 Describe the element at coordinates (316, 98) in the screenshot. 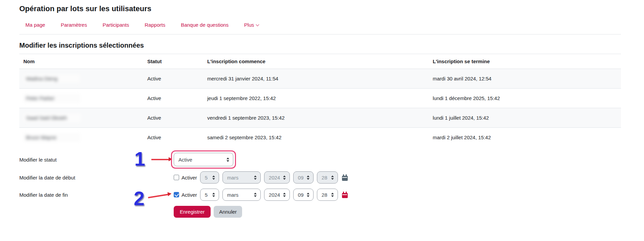

I see `start-date-cell: jeudi 1 septembre 2022, 15:42` at that location.